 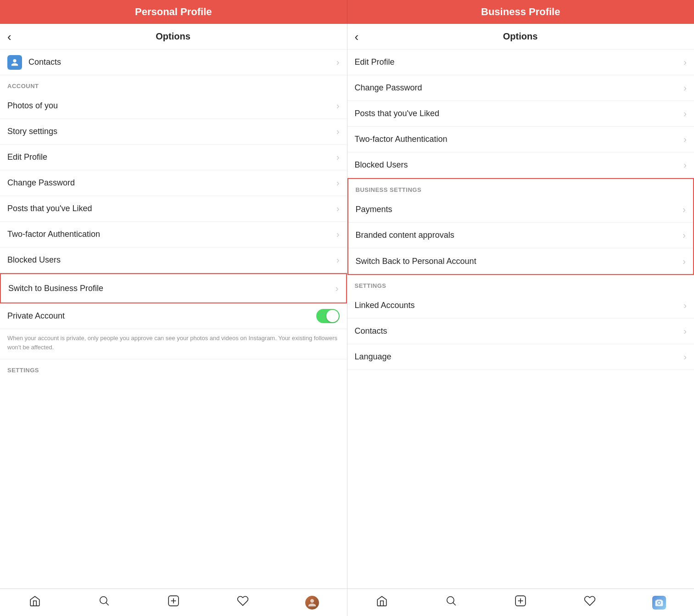 What do you see at coordinates (451, 602) in the screenshot?
I see `right-search-icon` at bounding box center [451, 602].